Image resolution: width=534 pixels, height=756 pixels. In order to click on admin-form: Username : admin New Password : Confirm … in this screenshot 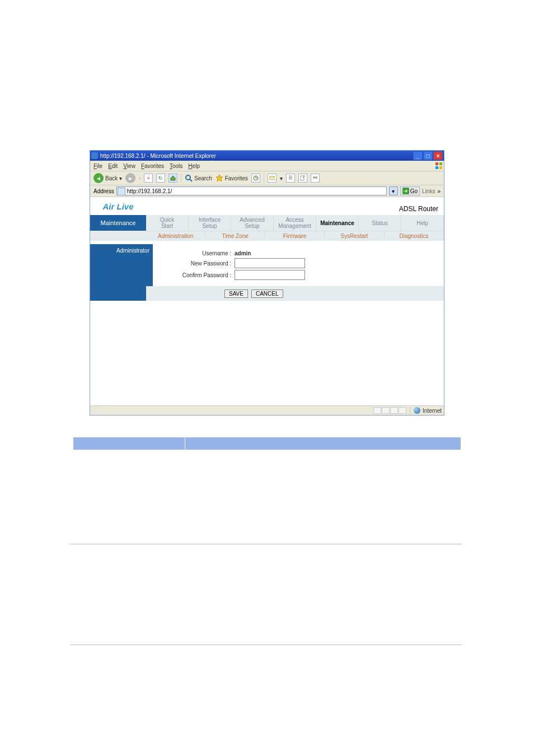, I will do `click(298, 265)`.